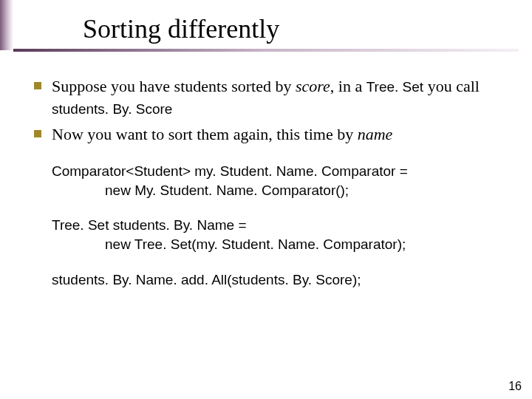 Image resolution: width=532 pixels, height=399 pixels. What do you see at coordinates (277, 280) in the screenshot?
I see `code-line: students. By. Name. add. All(students. B…` at bounding box center [277, 280].